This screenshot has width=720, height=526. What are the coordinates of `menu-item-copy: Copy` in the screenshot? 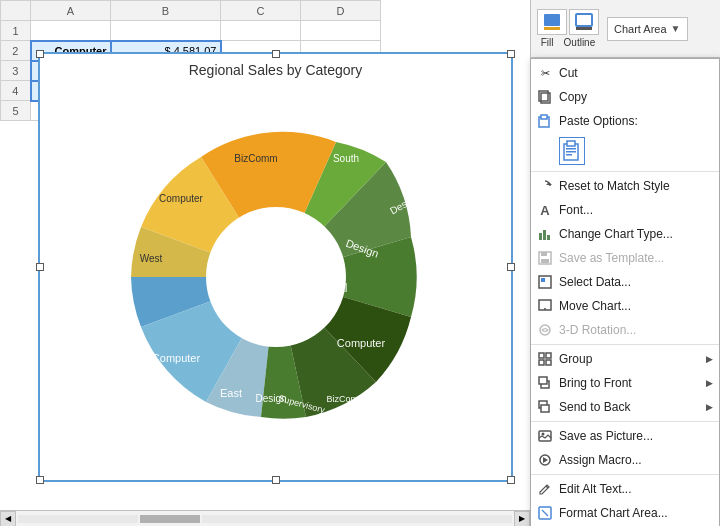 It's located at (625, 97).